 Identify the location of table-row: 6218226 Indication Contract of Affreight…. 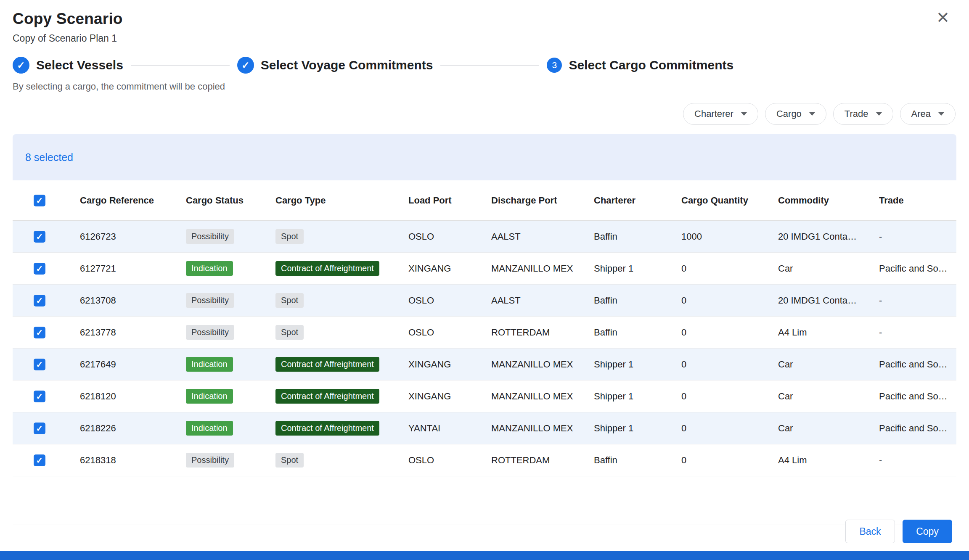
(484, 428).